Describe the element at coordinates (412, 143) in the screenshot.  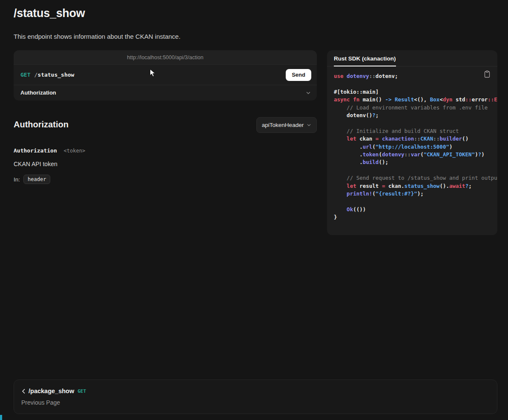
I see `code-example-panel: Rust SDK (ckanaction) use dotenvy::doten…` at that location.